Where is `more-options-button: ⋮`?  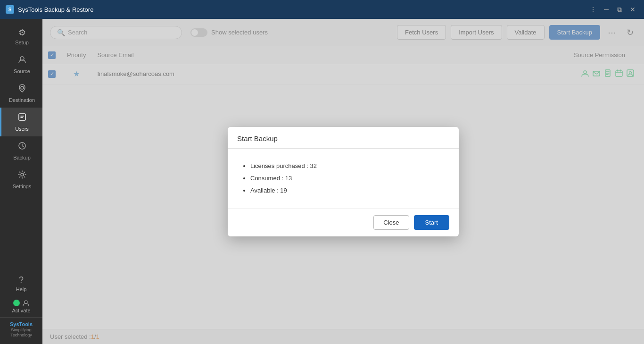
more-options-button: ⋮ is located at coordinates (593, 9).